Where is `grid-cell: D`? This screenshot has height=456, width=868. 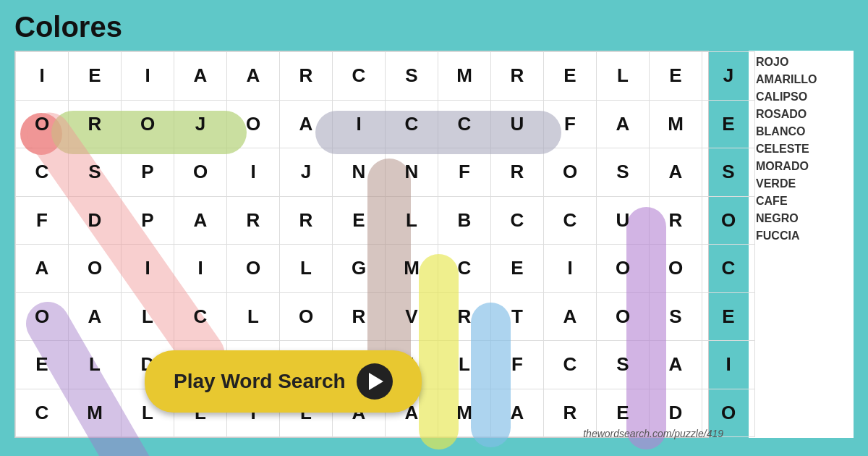
grid-cell: D is located at coordinates (95, 220).